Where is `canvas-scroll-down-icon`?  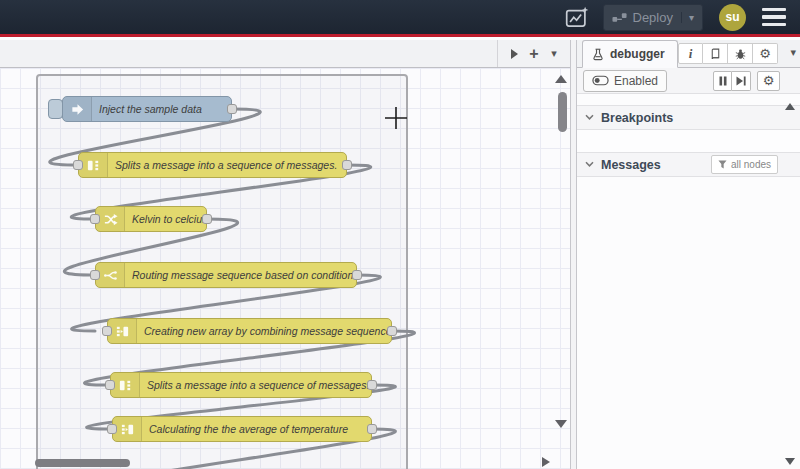 canvas-scroll-down-icon is located at coordinates (561, 424).